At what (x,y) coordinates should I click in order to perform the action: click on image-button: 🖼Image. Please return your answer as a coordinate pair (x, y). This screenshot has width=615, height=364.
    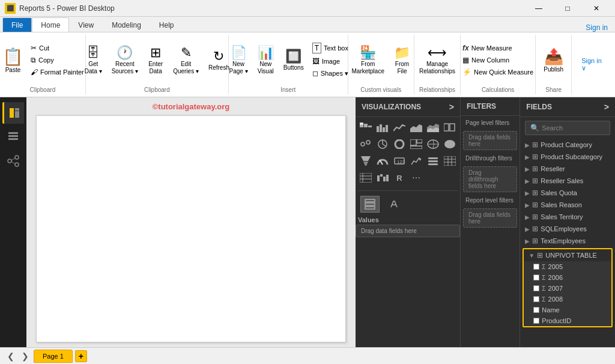
    Looking at the image, I should click on (330, 61).